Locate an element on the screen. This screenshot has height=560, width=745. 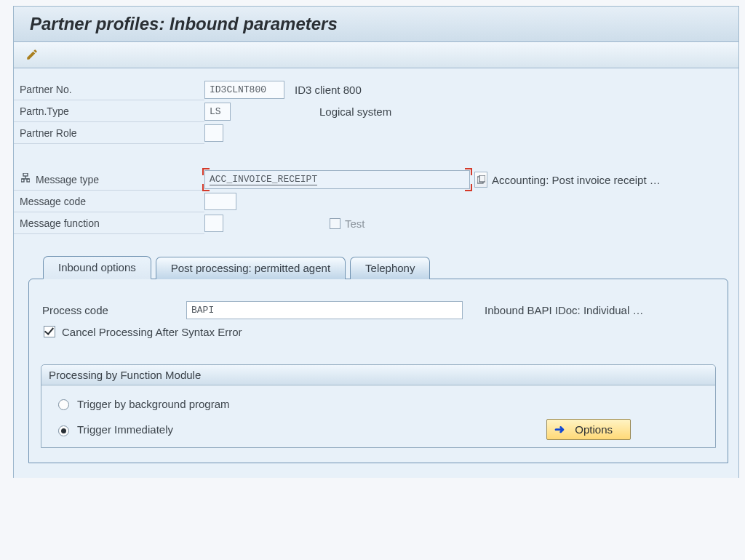
hierarchy-icon is located at coordinates (25, 179).